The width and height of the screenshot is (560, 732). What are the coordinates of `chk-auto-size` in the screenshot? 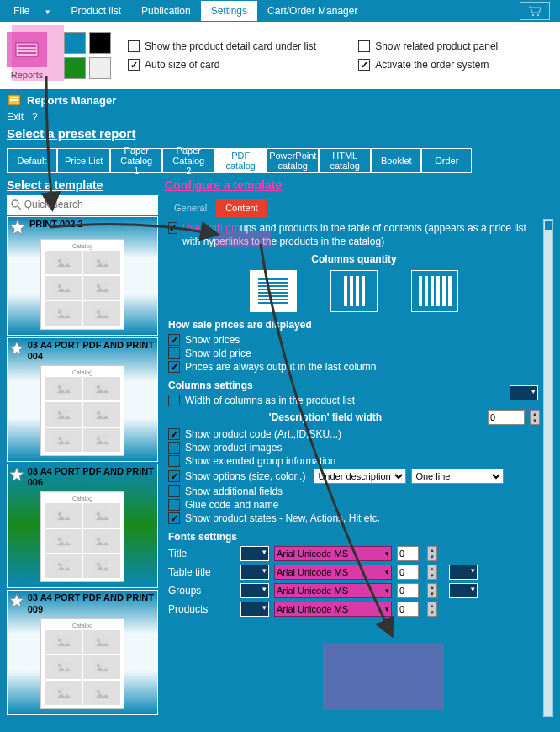 It's located at (134, 65).